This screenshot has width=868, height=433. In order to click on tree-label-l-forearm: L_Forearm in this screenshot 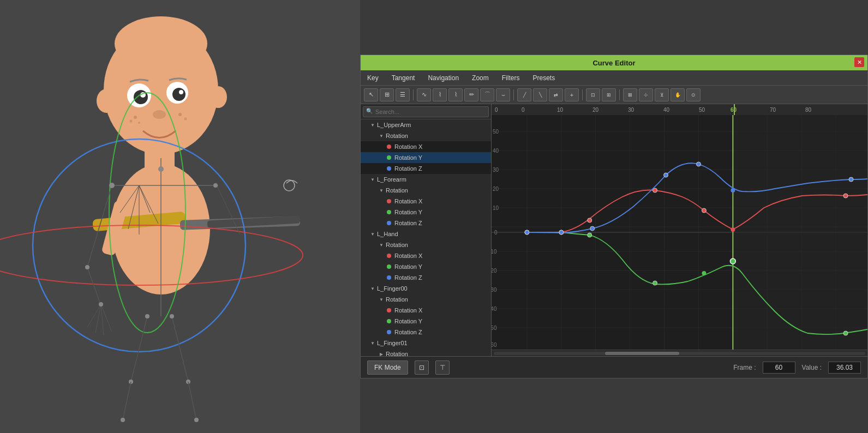, I will do `click(392, 179)`.